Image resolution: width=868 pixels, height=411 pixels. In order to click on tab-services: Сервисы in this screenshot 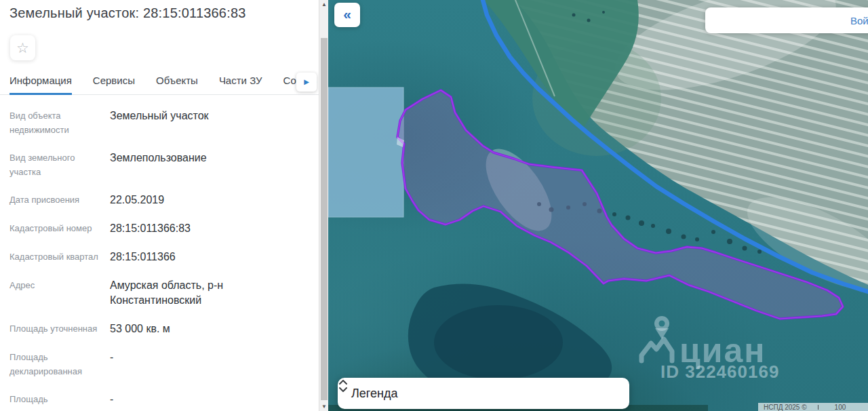, I will do `click(114, 82)`.